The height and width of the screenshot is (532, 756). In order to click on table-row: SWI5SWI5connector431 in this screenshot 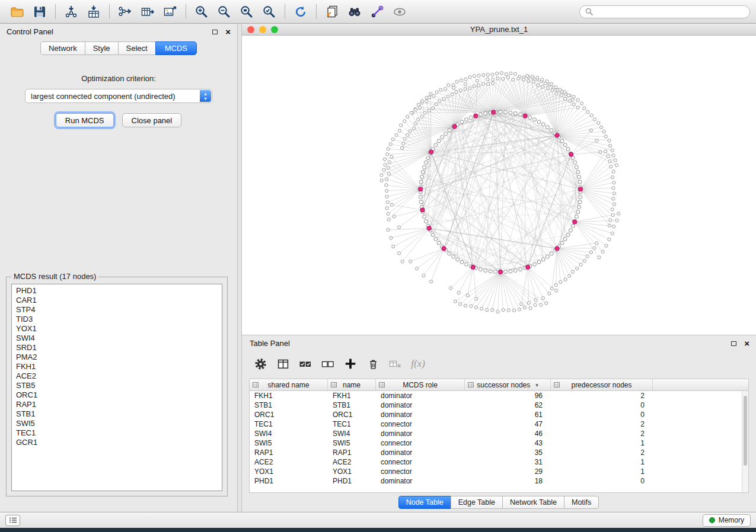, I will do `click(499, 443)`.